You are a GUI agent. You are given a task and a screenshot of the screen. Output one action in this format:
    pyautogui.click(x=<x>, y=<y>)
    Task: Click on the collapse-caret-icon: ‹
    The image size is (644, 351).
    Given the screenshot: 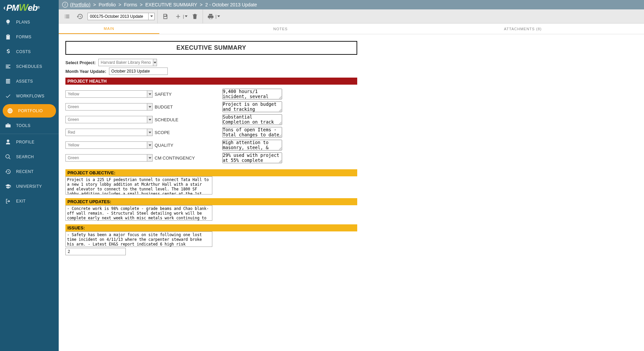 What is the action you would take?
    pyautogui.click(x=5, y=7)
    